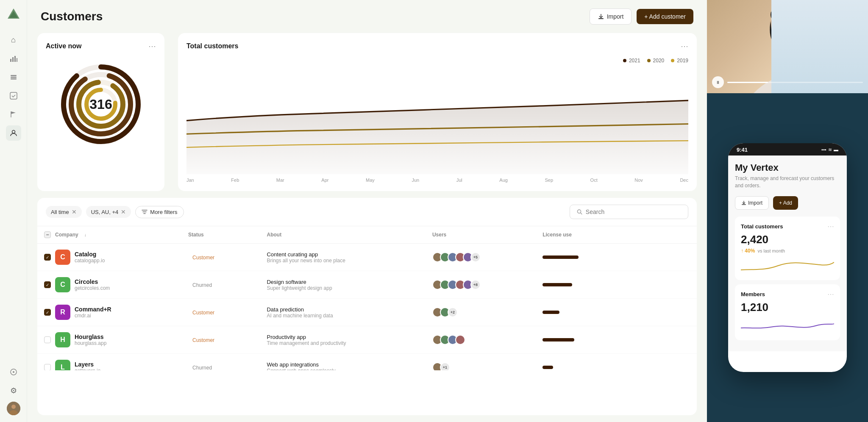  I want to click on chart-labels: Jan Feb Mar Apr May Jun Jul Aug Sep Oct …, so click(437, 178).